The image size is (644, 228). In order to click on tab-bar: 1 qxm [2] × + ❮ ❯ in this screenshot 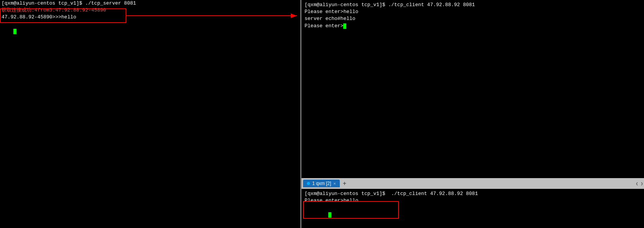, I will do `click(473, 183)`.